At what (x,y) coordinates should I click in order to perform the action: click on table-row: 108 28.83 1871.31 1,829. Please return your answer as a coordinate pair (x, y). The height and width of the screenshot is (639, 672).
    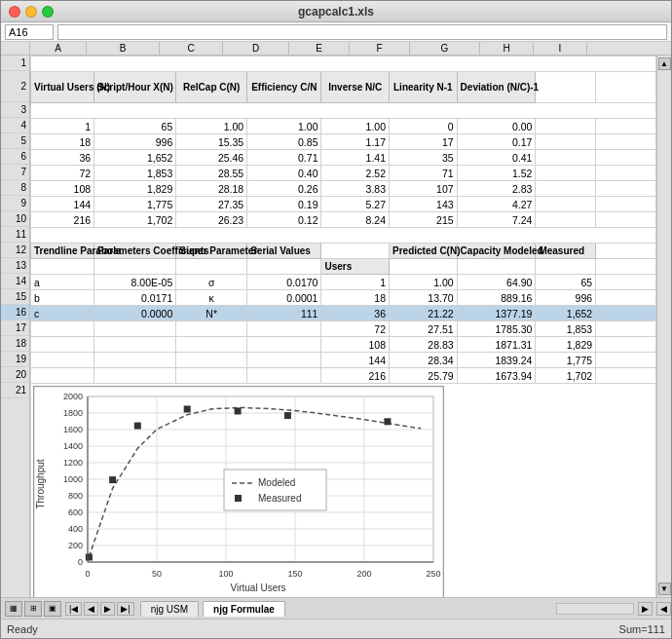
    Looking at the image, I should click on (344, 345).